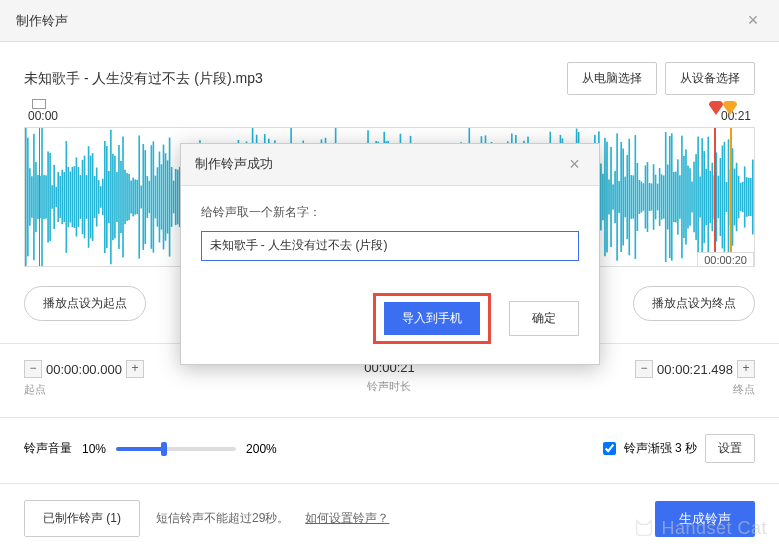 This screenshot has width=779, height=559. What do you see at coordinates (753, 20) in the screenshot?
I see `close-icon: ×` at bounding box center [753, 20].